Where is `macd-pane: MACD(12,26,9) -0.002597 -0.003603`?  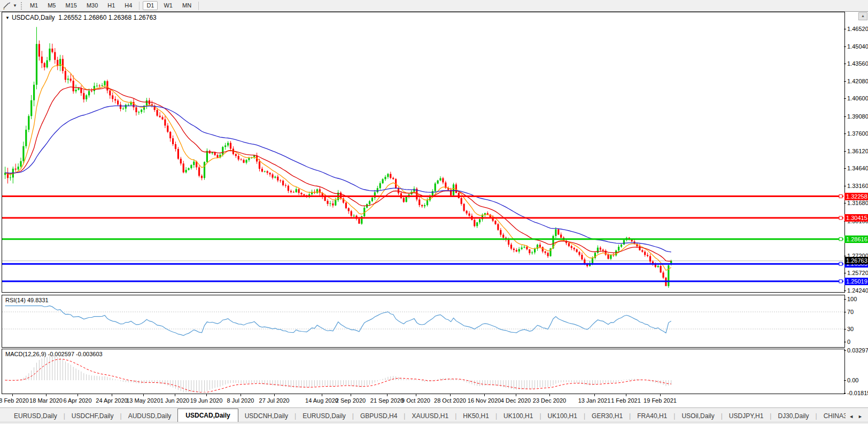
macd-pane: MACD(12,26,9) -0.002597 -0.003603 is located at coordinates (423, 372).